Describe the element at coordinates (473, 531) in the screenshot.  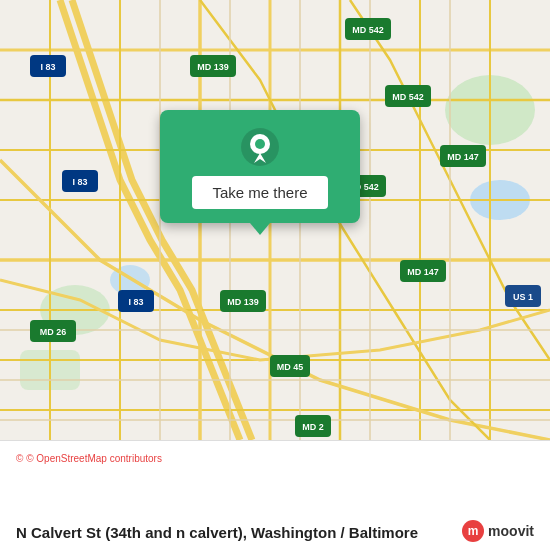
I see `moovit-logo-icon: m` at that location.